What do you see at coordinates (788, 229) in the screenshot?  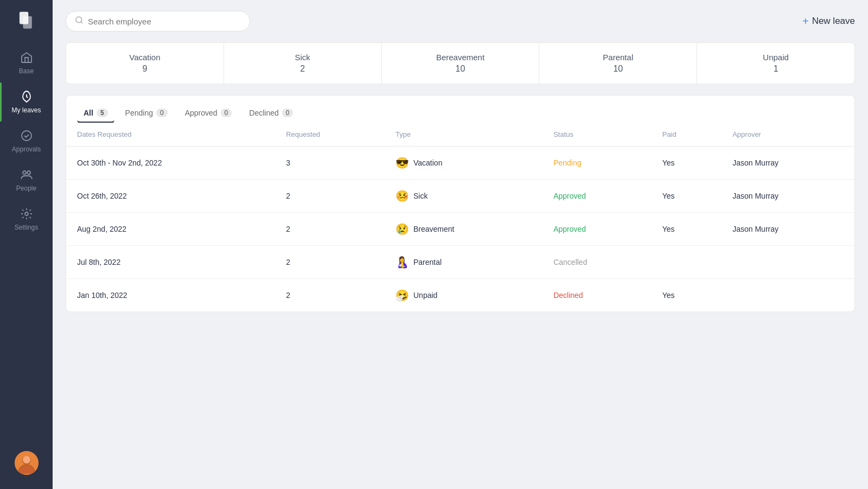 I see `cell-approver-2: Jason Murray` at bounding box center [788, 229].